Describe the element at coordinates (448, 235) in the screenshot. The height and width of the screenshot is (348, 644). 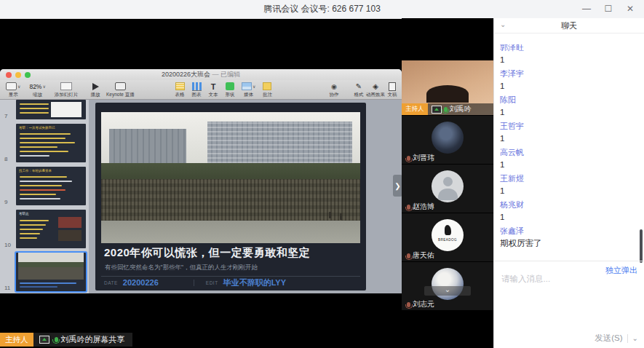
I see `avatar: BREADOG` at that location.